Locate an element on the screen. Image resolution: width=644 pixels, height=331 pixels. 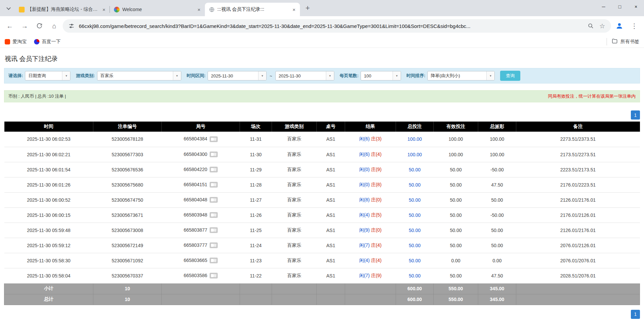
result-player: 闲(4) is located at coordinates (365, 260).